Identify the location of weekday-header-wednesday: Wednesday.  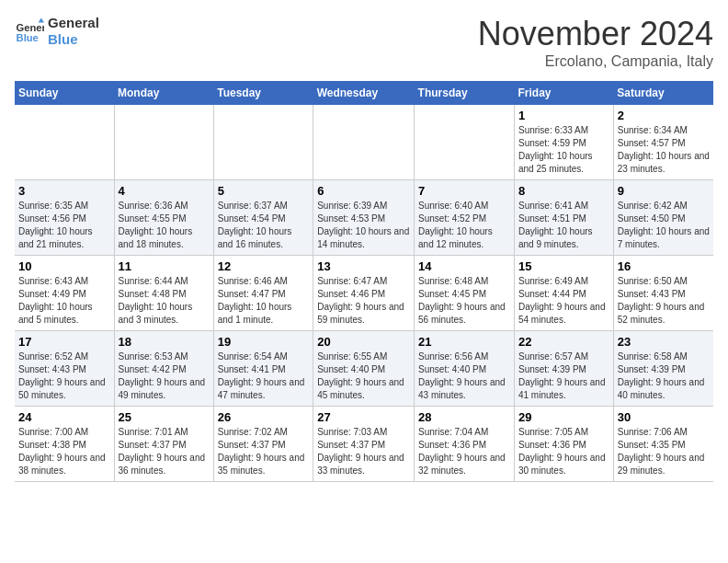
(364, 93).